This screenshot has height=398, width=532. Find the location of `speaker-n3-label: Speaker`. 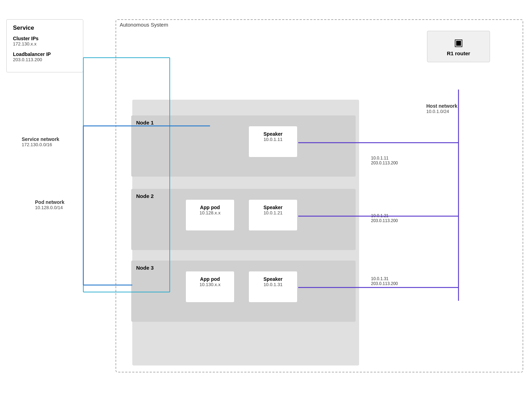

speaker-n3-label: Speaker is located at coordinates (273, 279).